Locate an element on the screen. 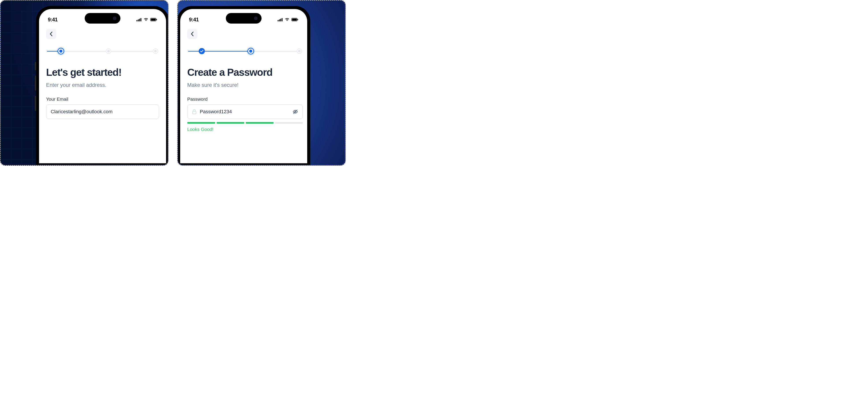  password-input is located at coordinates (245, 112).